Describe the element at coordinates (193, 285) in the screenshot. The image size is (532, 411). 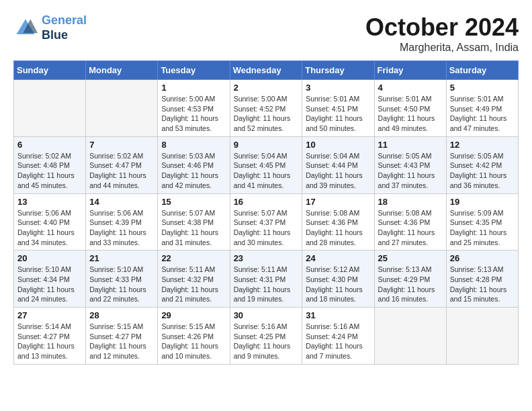
I see `day-info: Sunrise: 5:11 AMSunset: 4:32 PMDaylight:…` at that location.